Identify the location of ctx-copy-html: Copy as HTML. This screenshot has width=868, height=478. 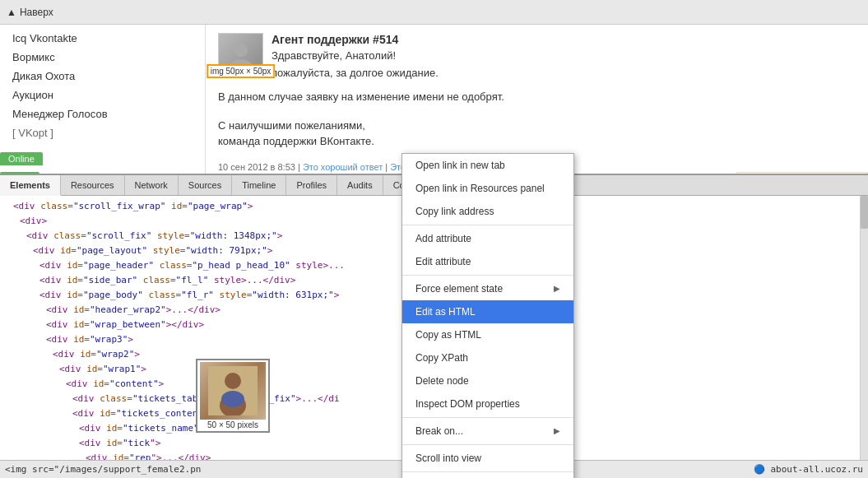
(488, 335).